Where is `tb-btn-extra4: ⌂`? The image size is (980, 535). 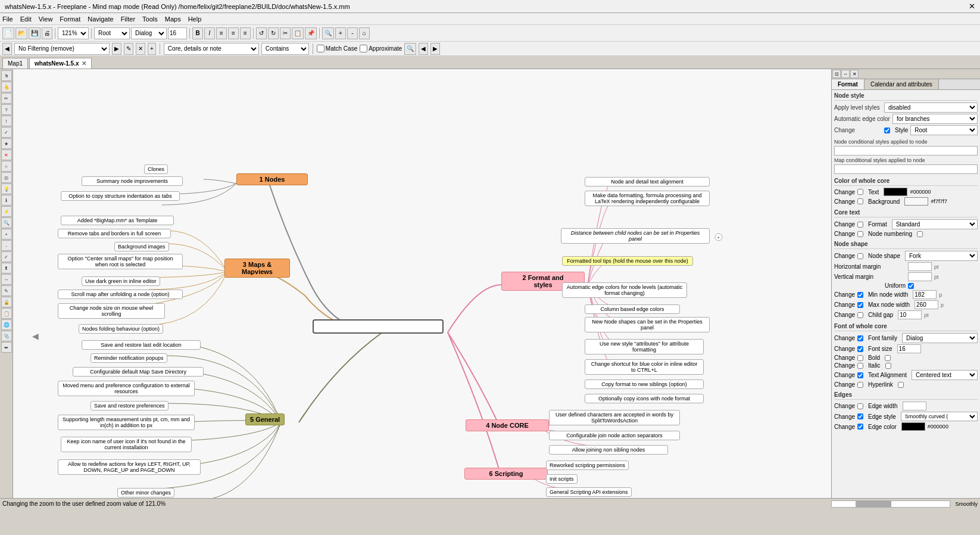
tb-btn-extra4: ⌂ is located at coordinates (364, 33).